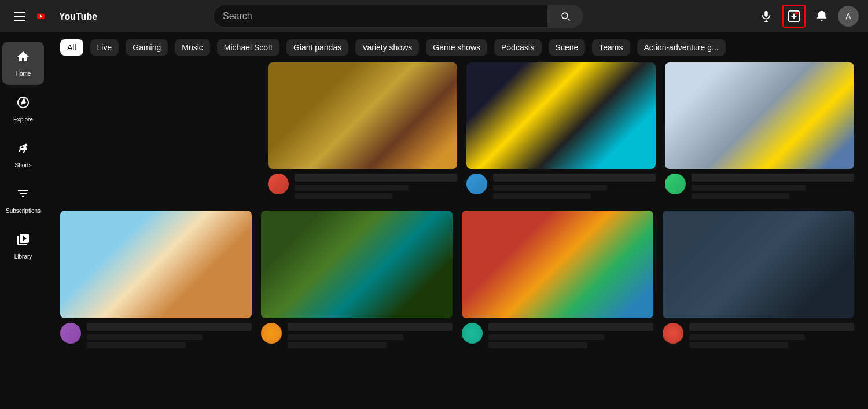 This screenshot has width=868, height=409. Describe the element at coordinates (169, 327) in the screenshot. I see `video-title-v4` at that location.